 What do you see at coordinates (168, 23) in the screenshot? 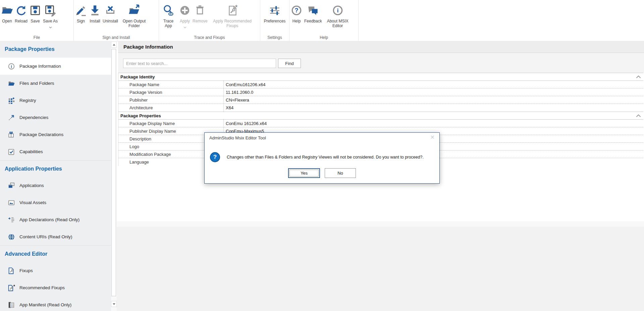
I see `trace-app-label: Trace App` at bounding box center [168, 23].